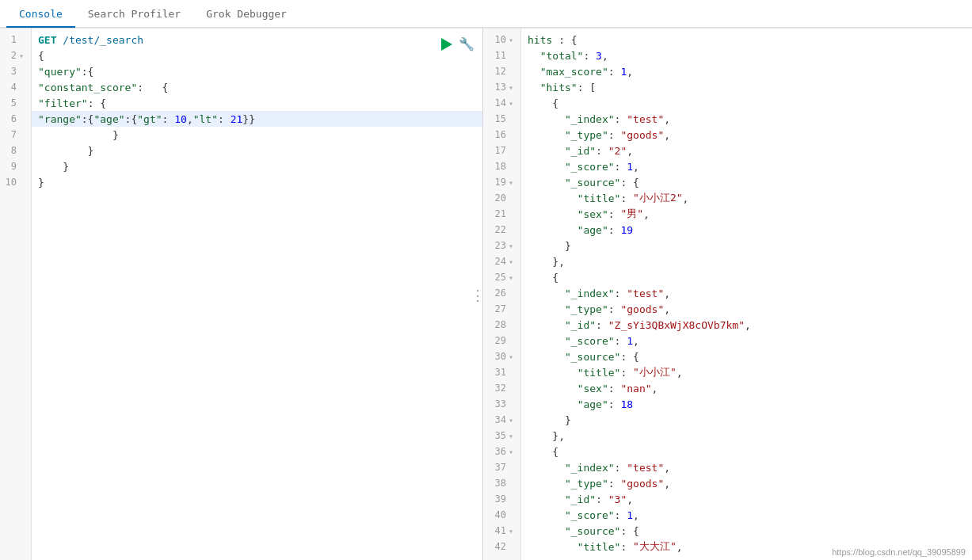 The image size is (972, 560). What do you see at coordinates (21, 55) in the screenshot?
I see `fold-indicator: ▾` at bounding box center [21, 55].